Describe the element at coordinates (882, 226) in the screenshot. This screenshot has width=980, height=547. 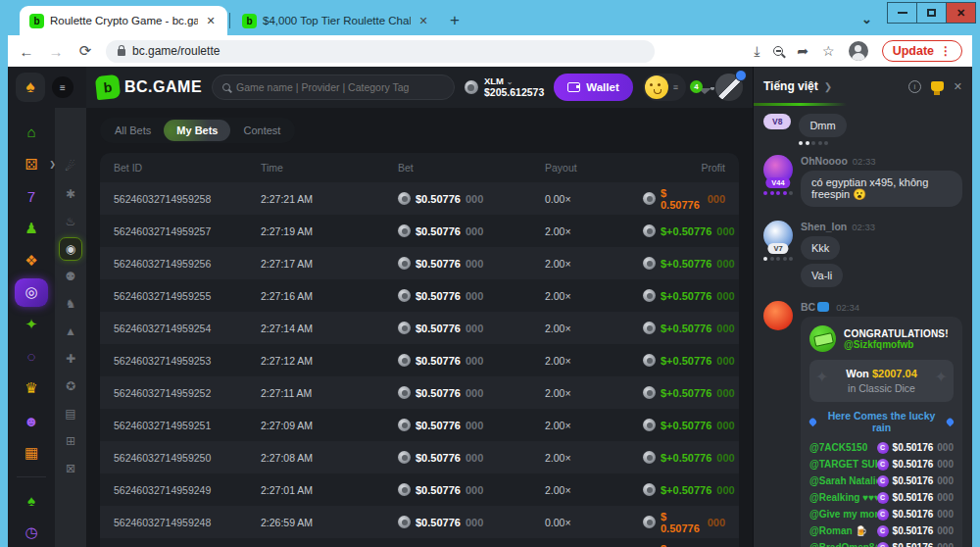
I see `username: Shen_lon02:33` at that location.